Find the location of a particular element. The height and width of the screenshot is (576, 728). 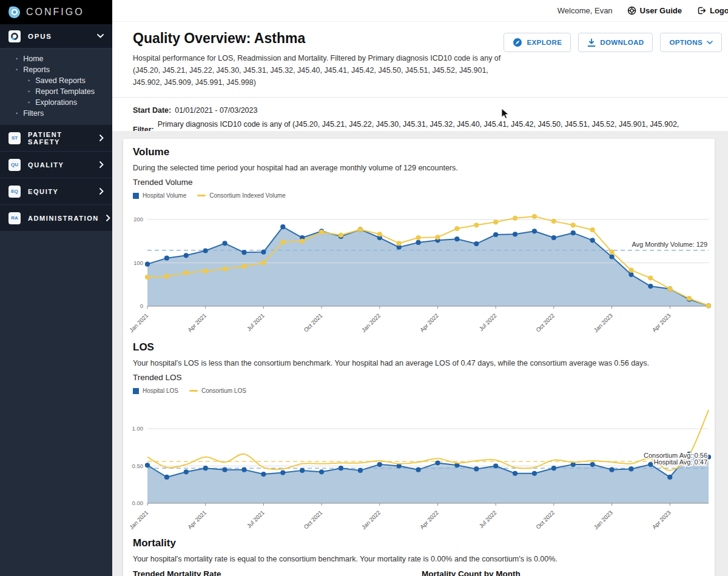

sidebar-item-filters: •Filters is located at coordinates (56, 113).